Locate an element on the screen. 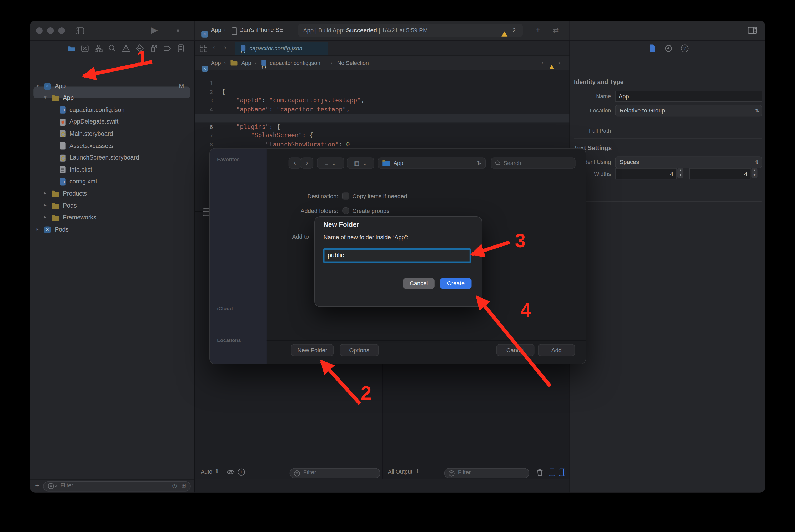  code-line-3: 3 "appName": "capacitor-testapp", is located at coordinates (382, 92).